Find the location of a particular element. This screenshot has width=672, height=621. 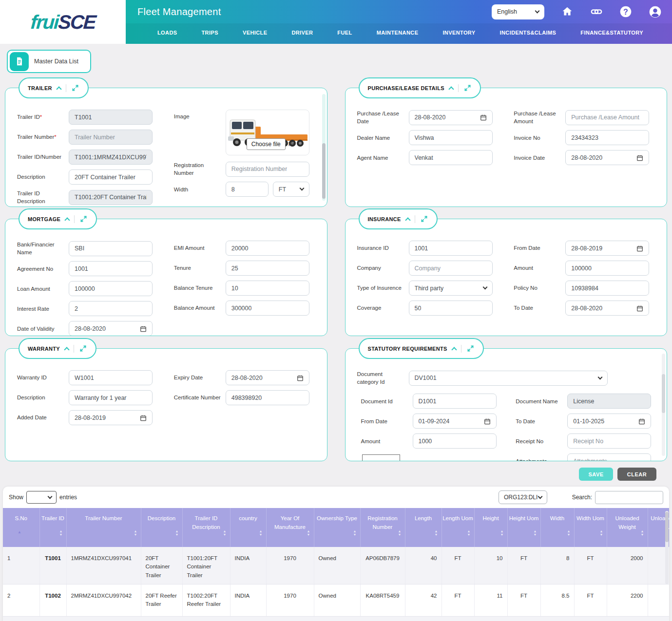

emi-amount-input: 20000 is located at coordinates (268, 248).